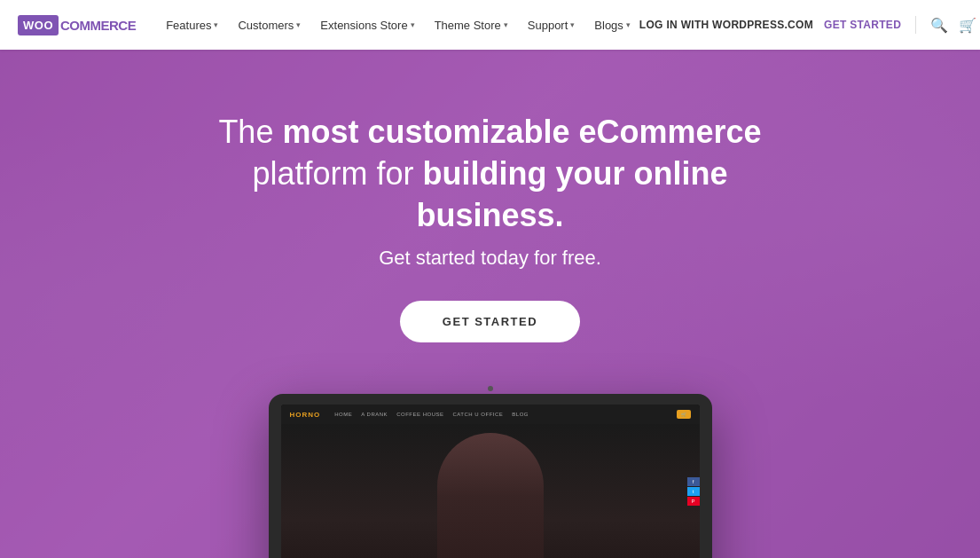 The image size is (980, 558). What do you see at coordinates (612, 25) in the screenshot?
I see `nav-item-blogs: Blogs ▾` at bounding box center [612, 25].